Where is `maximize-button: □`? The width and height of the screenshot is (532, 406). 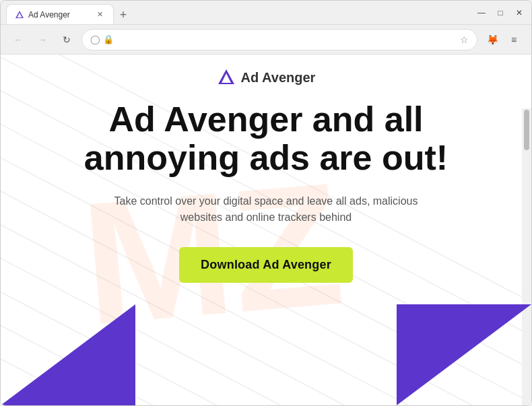
maximize-button: □ is located at coordinates (500, 13).